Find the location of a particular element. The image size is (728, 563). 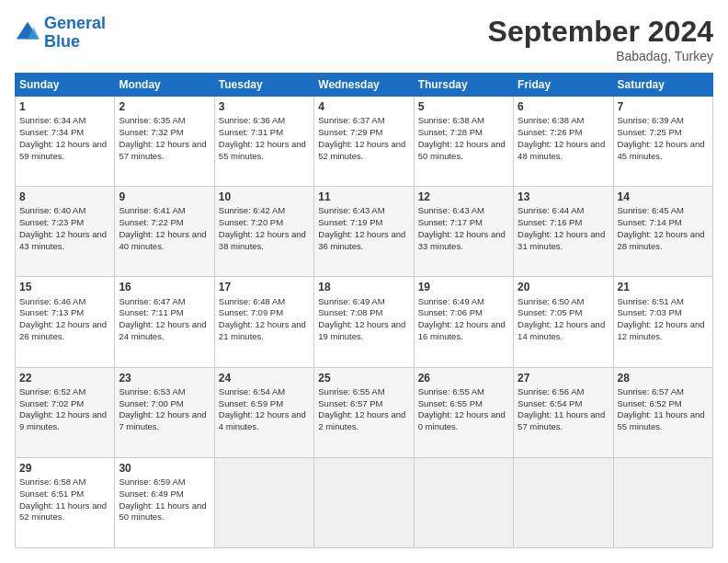

table-cell: 13Sunrise: 6:44 AMSunset: 7:16 PMDayligh… is located at coordinates (563, 232).